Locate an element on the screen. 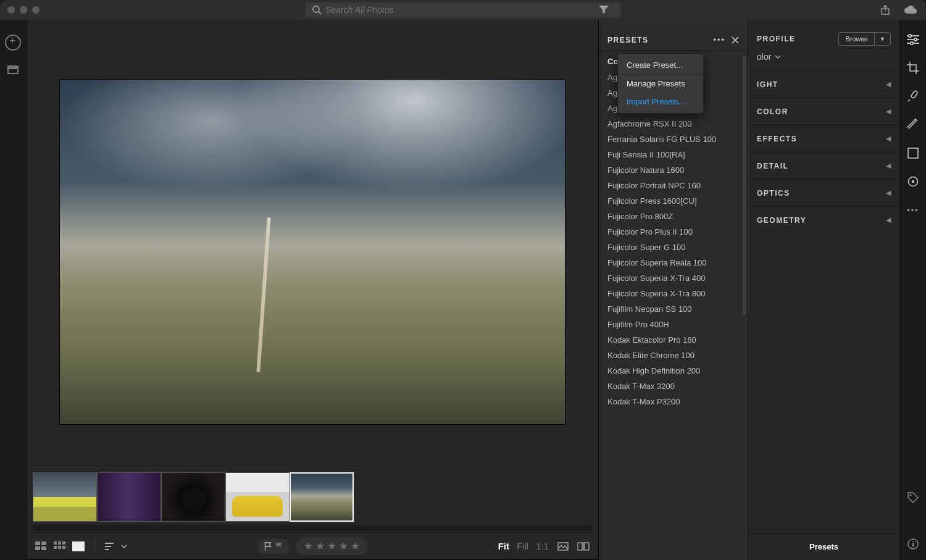 The width and height of the screenshot is (926, 560). flag-reject-icon is located at coordinates (280, 546).